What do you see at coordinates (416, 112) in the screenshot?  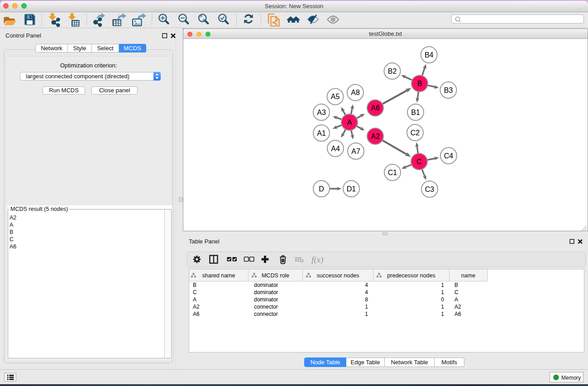 I see `svg-text: B1` at bounding box center [416, 112].